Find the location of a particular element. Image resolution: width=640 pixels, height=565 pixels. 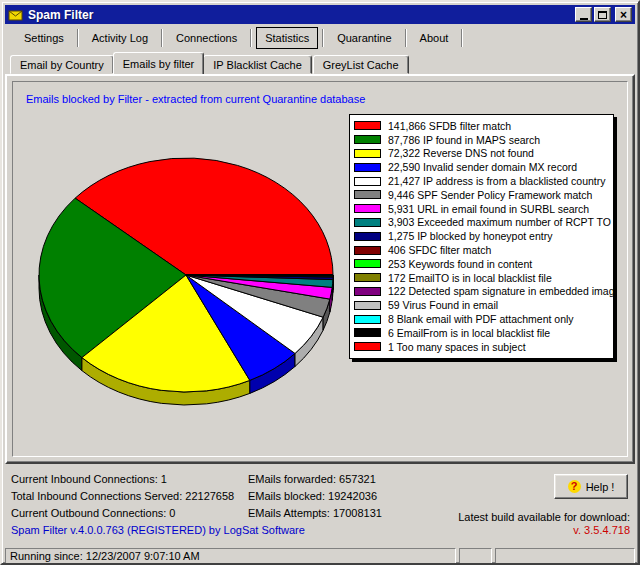

stat-emails-forwarded: EMails forwarded: 657321 is located at coordinates (315, 480).